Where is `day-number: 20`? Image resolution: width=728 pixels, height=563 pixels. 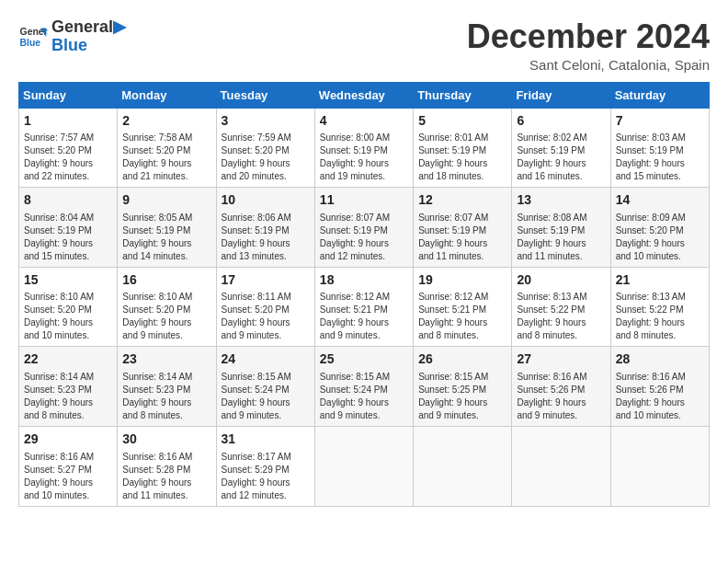
day-number: 20 is located at coordinates (561, 281).